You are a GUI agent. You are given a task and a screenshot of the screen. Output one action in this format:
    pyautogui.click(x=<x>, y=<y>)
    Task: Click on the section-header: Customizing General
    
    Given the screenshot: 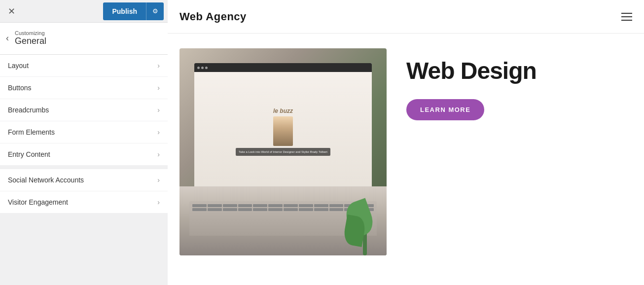 What is the action you would take?
    pyautogui.click(x=31, y=38)
    